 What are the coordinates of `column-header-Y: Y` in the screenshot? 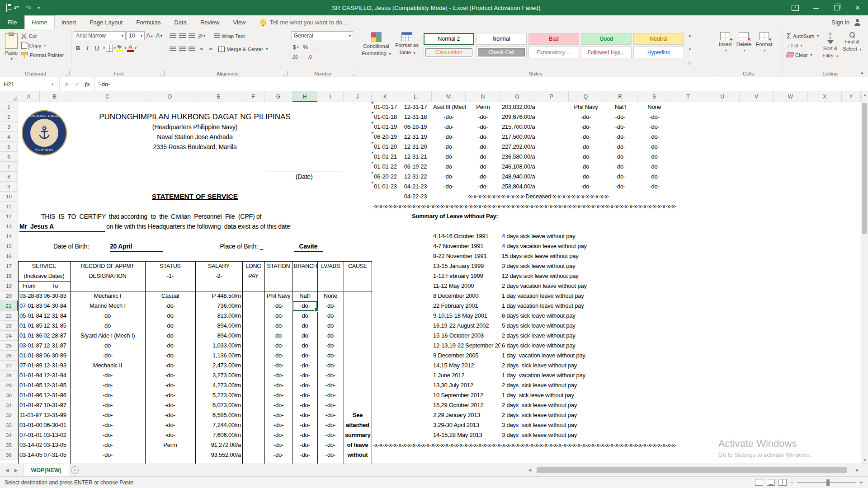 It's located at (851, 97).